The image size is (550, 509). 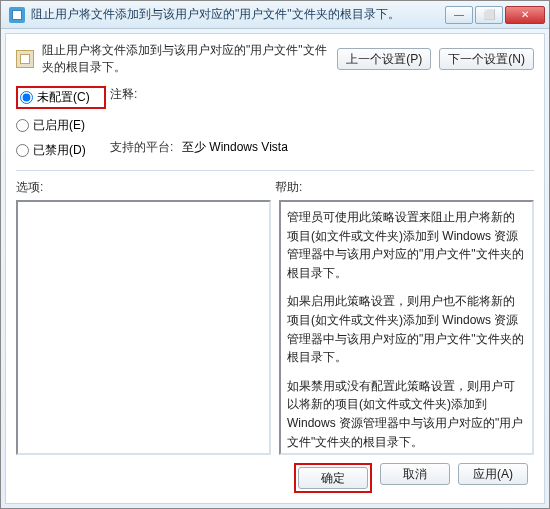 What do you see at coordinates (493, 474) in the screenshot?
I see `apply-button: 应用(A)` at bounding box center [493, 474].